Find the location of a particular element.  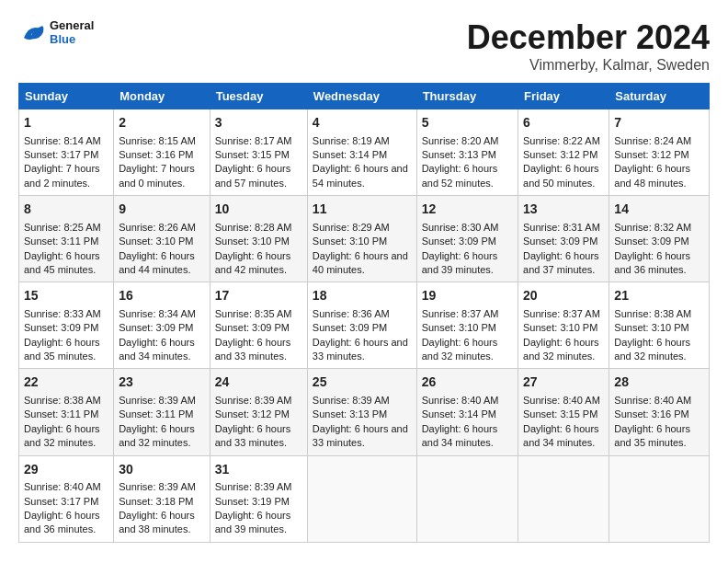

calendar-cell: 23Sunrise: 8:39 AMSunset: 3:11 PMDayligh… is located at coordinates (162, 412).